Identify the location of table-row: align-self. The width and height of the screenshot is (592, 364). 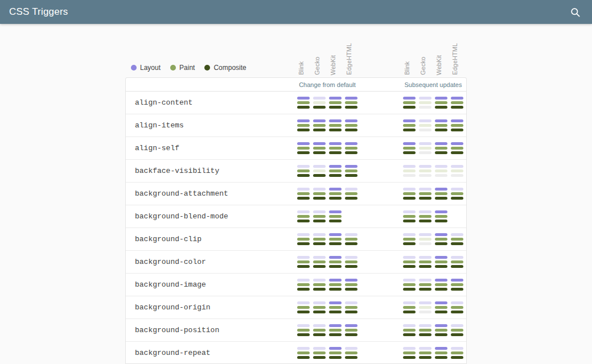
(296, 148).